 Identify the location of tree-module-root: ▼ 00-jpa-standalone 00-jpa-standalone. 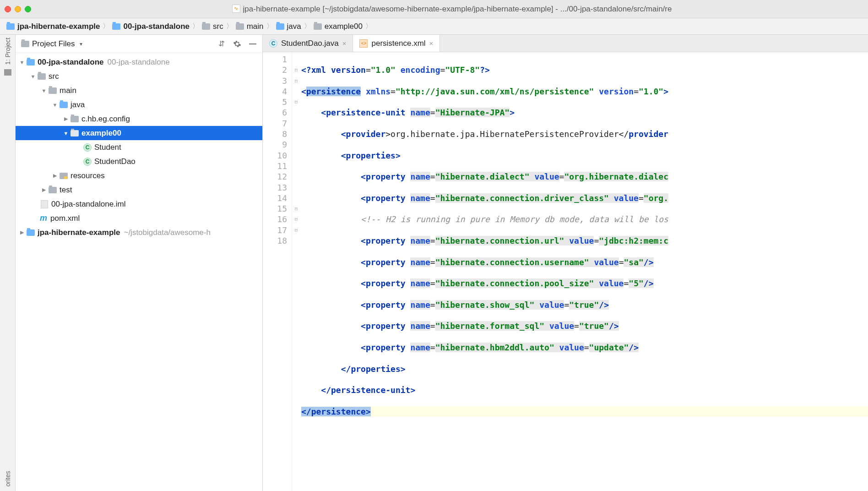
(139, 62).